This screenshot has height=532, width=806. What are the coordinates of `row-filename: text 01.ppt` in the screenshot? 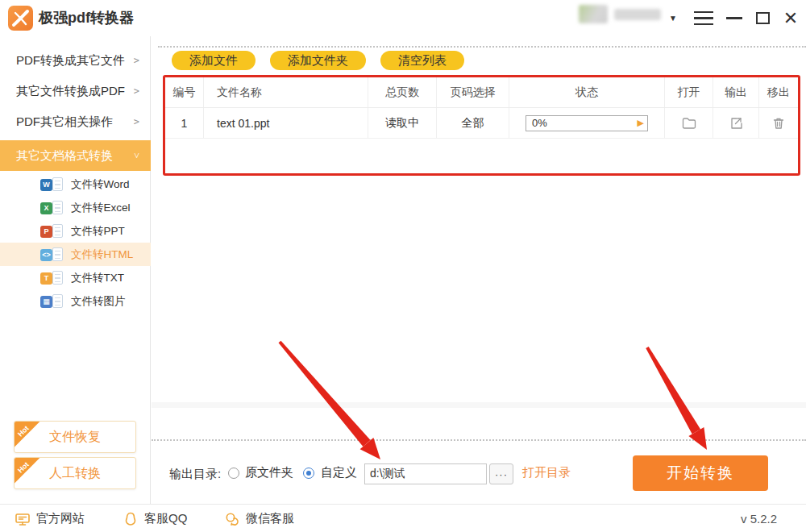 It's located at (286, 123).